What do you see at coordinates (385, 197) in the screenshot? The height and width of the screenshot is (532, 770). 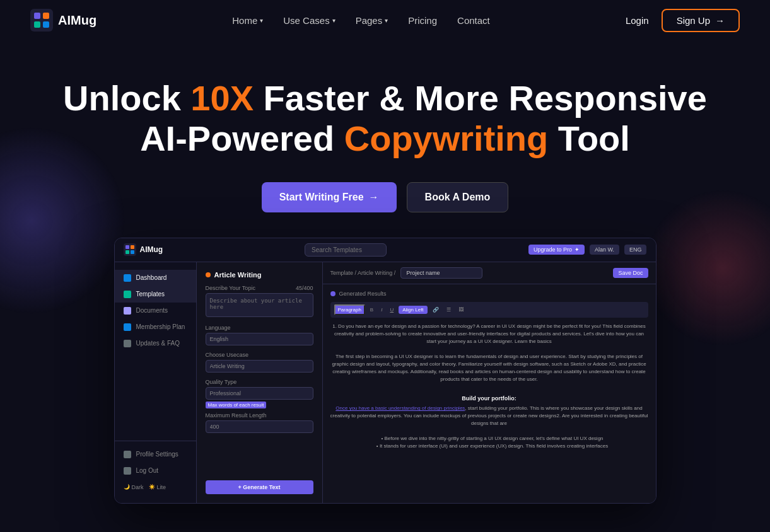 I see `hero-buttons: Start Writing Free → Book A Demo` at bounding box center [385, 197].